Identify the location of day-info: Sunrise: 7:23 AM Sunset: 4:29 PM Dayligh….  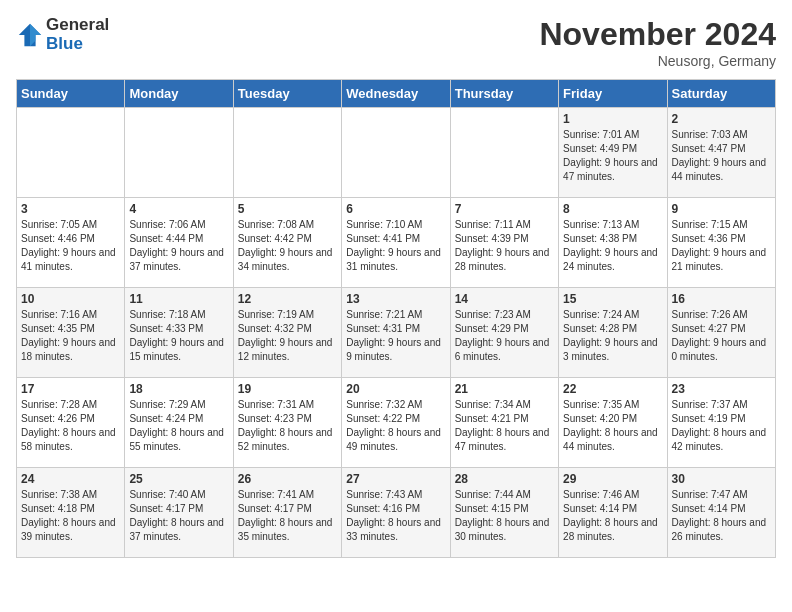
(504, 336).